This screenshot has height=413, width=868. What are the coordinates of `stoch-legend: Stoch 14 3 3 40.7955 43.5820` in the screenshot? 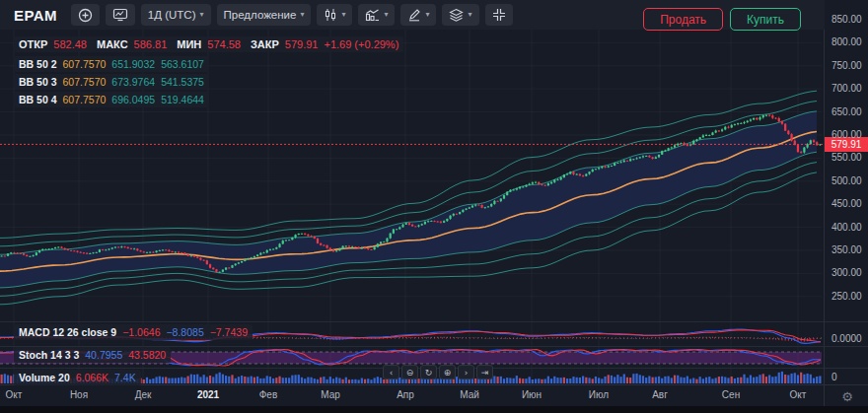 It's located at (93, 355).